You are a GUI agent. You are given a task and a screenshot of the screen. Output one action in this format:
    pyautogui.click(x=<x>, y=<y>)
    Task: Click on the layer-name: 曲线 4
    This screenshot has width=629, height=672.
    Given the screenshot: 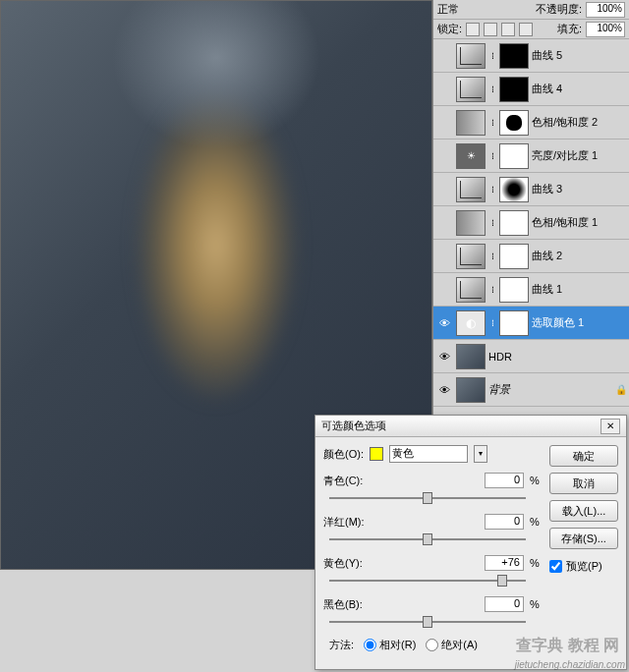 What is the action you would take?
    pyautogui.click(x=580, y=88)
    